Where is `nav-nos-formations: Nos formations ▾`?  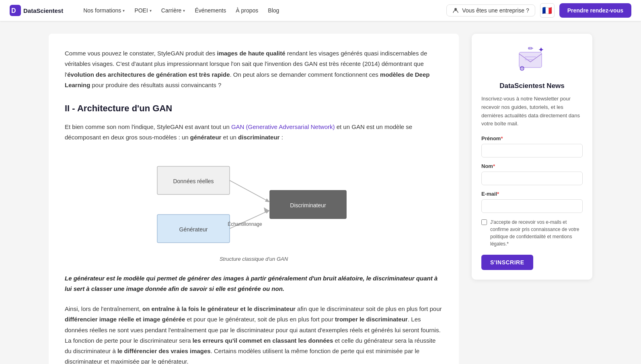 nav-nos-formations: Nos formations ▾ is located at coordinates (104, 10).